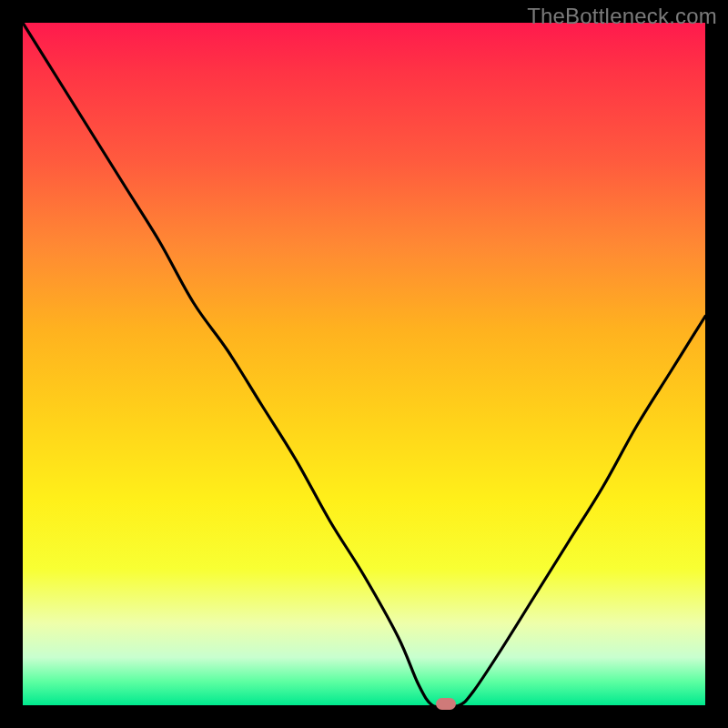 The image size is (728, 728). I want to click on minimum-marker, so click(446, 704).